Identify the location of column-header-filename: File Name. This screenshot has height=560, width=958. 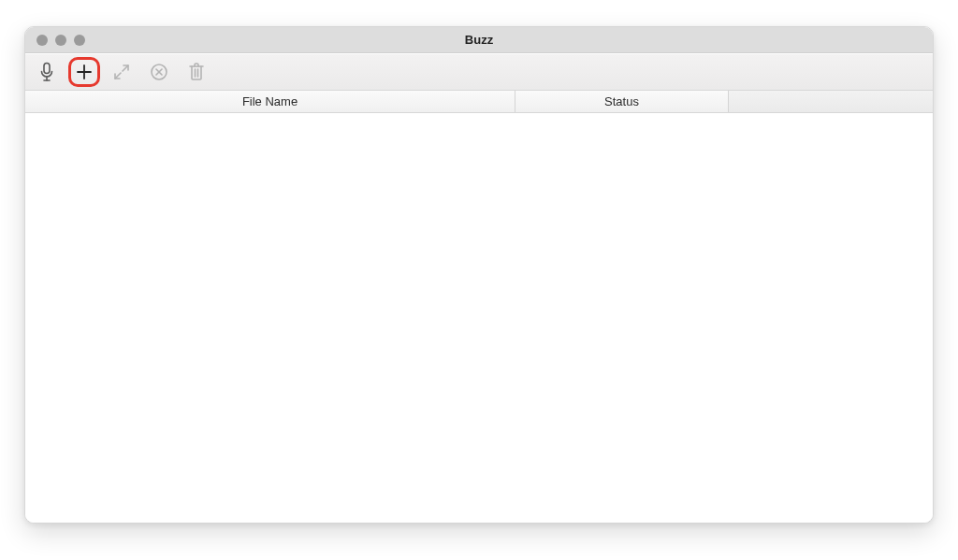
(270, 101).